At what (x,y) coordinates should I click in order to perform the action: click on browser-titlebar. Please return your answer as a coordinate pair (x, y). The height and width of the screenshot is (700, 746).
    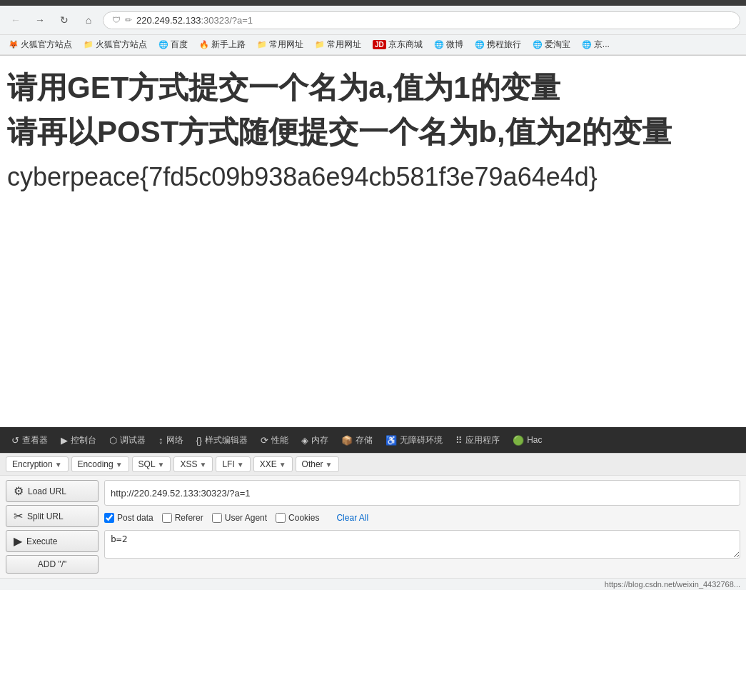
    Looking at the image, I should click on (373, 3).